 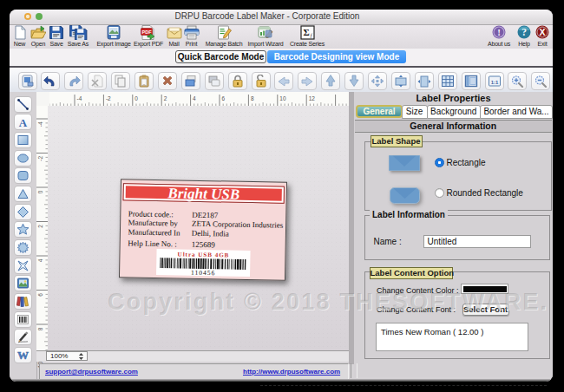 What do you see at coordinates (541, 32) in the screenshot?
I see `svg-text: X` at bounding box center [541, 32].